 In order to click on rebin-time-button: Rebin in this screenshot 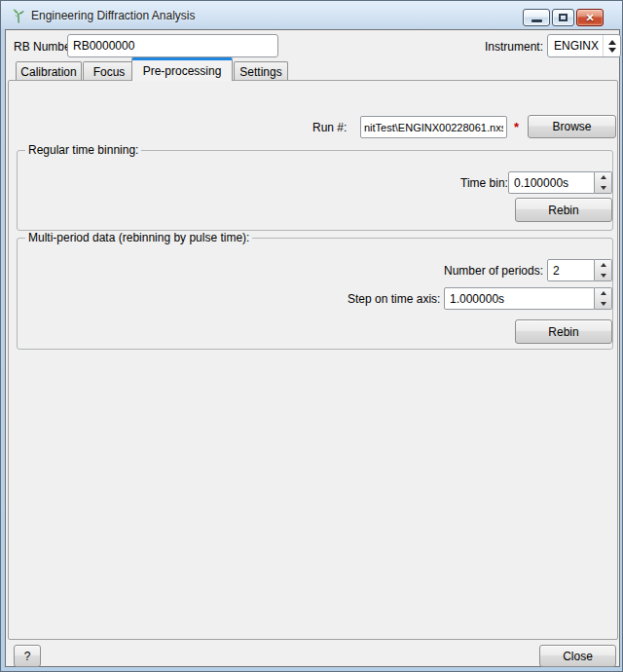, I will do `click(564, 210)`.